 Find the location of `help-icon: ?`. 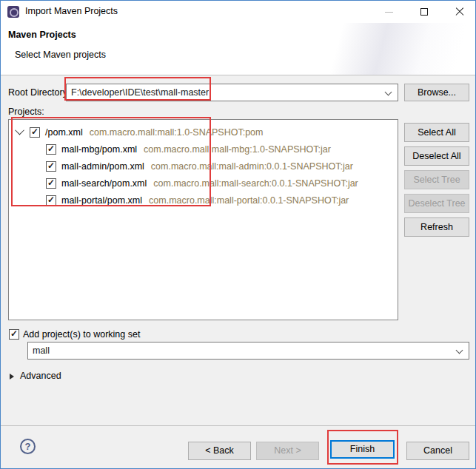

help-icon: ? is located at coordinates (28, 447).